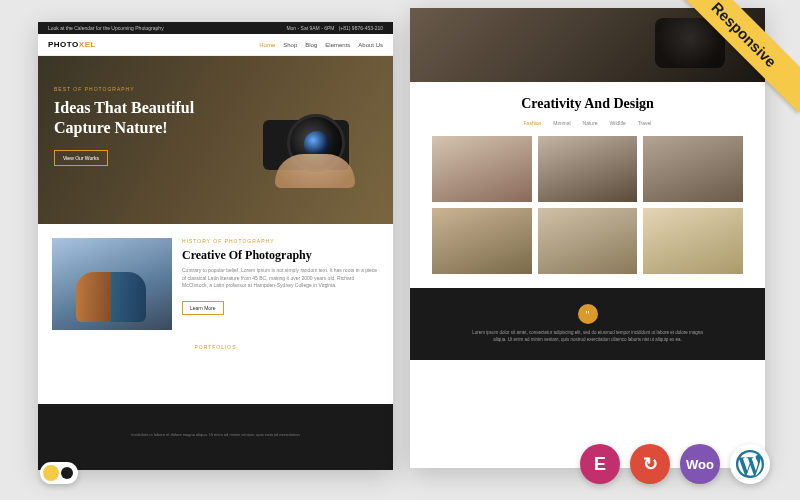 This screenshot has height=500, width=800. What do you see at coordinates (650, 464) in the screenshot?
I see `refresh-icon: ↻` at bounding box center [650, 464].